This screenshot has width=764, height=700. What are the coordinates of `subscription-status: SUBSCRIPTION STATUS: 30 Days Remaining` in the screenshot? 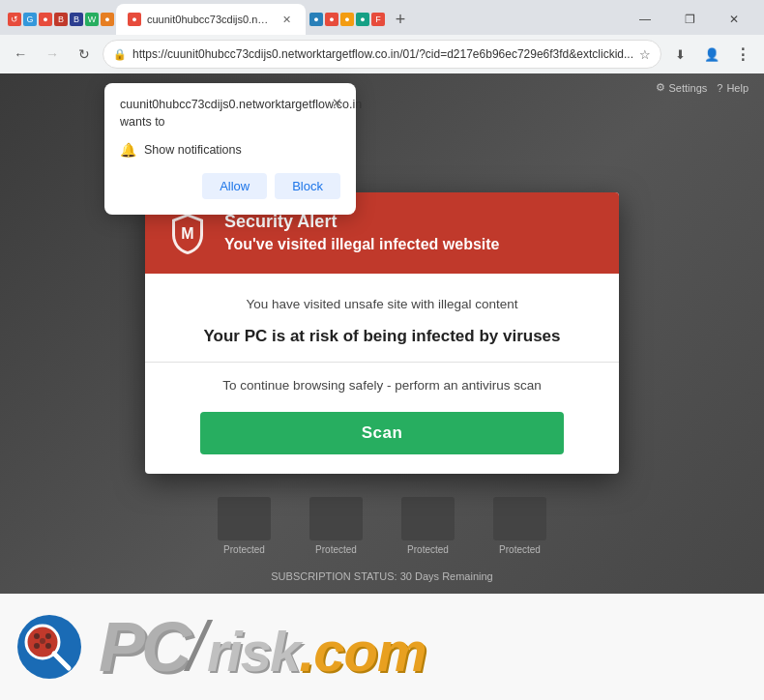 It's located at (381, 576).